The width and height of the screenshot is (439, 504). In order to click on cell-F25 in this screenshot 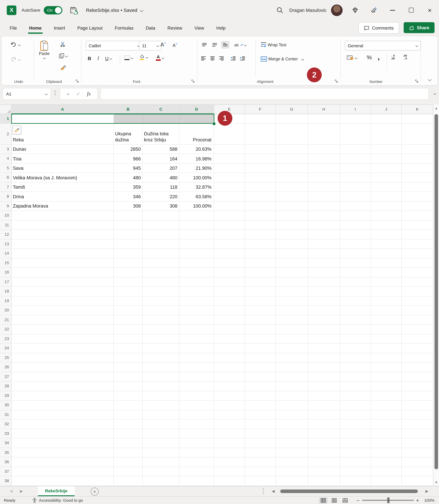, I will do `click(260, 358)`.